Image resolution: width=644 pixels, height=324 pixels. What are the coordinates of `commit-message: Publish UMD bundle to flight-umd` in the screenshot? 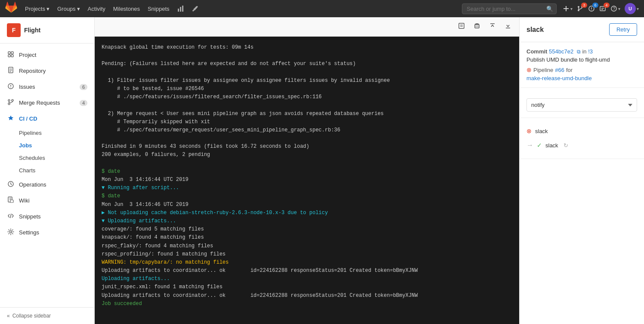 It's located at (582, 59).